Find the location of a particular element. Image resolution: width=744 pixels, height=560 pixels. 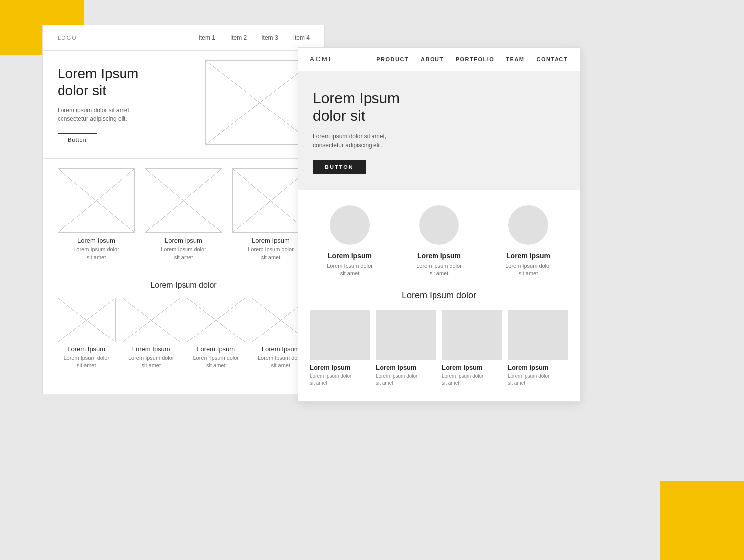

wireframe-card-2-title: Lorem Ipsum is located at coordinates (184, 241).